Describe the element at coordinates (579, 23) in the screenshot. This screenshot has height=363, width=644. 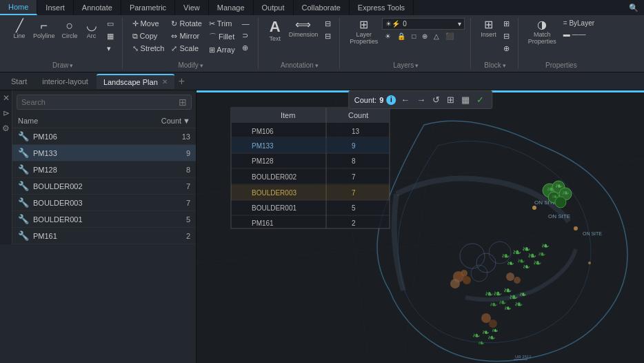
I see `prop-btn1: = ByLayer` at that location.